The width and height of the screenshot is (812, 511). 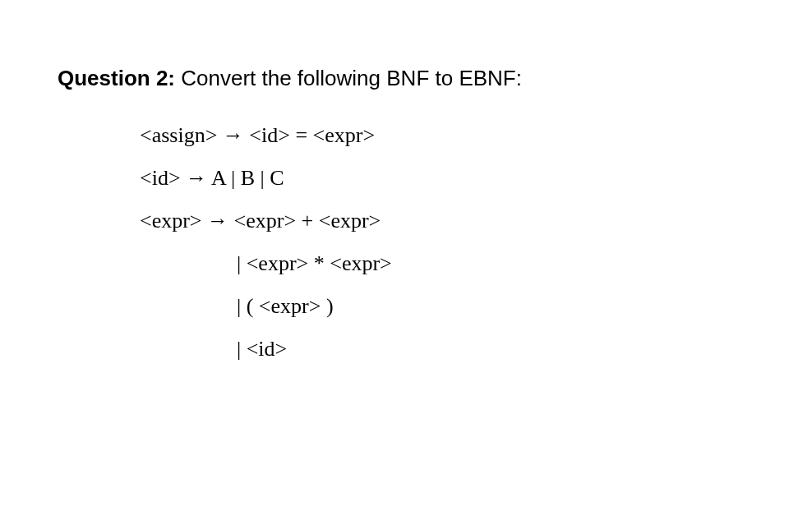 What do you see at coordinates (447, 264) in the screenshot?
I see `grammar-rule-expr-alt1: | <expr> * <expr>` at bounding box center [447, 264].